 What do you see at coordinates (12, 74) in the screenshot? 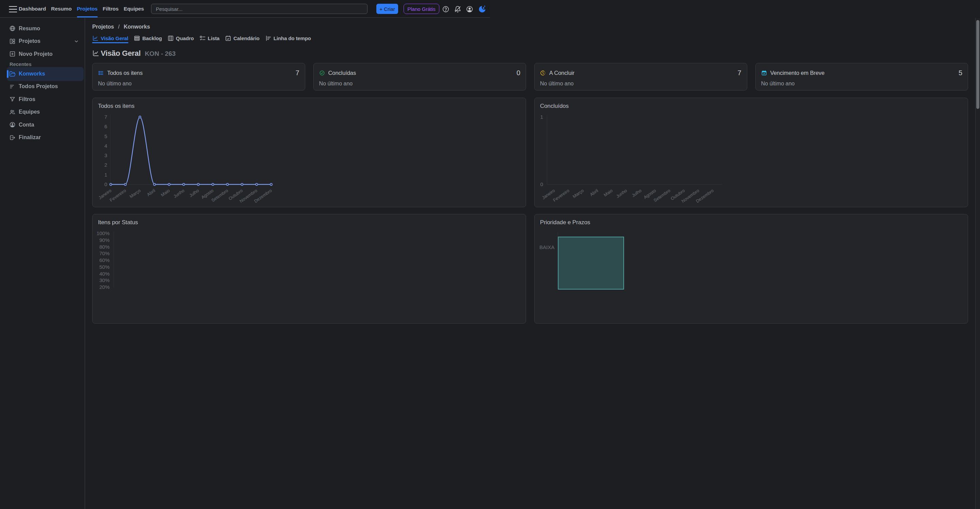
I see `folder-open-icon` at bounding box center [12, 74].